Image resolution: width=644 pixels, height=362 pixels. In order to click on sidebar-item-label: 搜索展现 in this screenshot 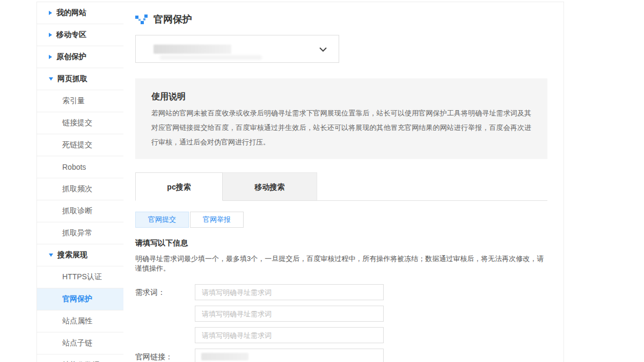, I will do `click(72, 255)`.